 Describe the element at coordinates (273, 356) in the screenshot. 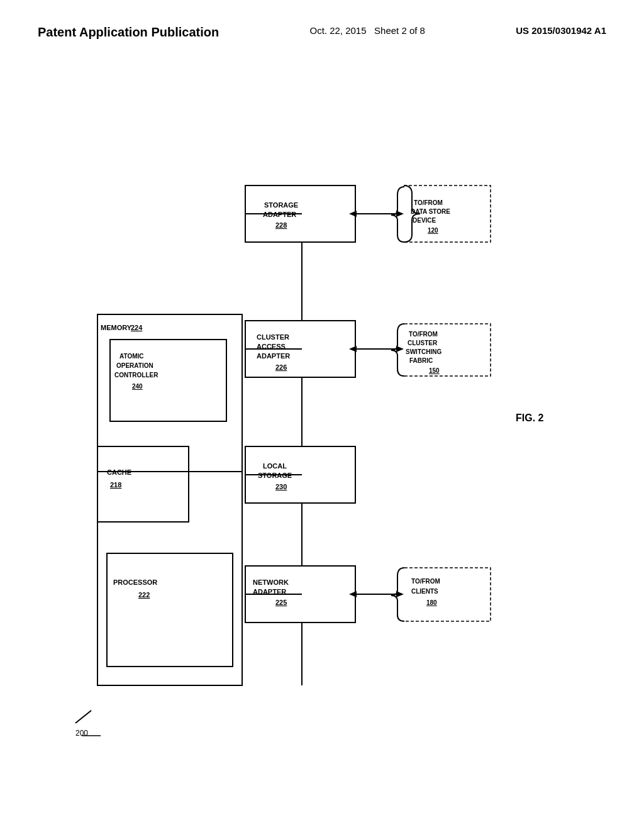

I see `svg-text: ADAPTER` at that location.